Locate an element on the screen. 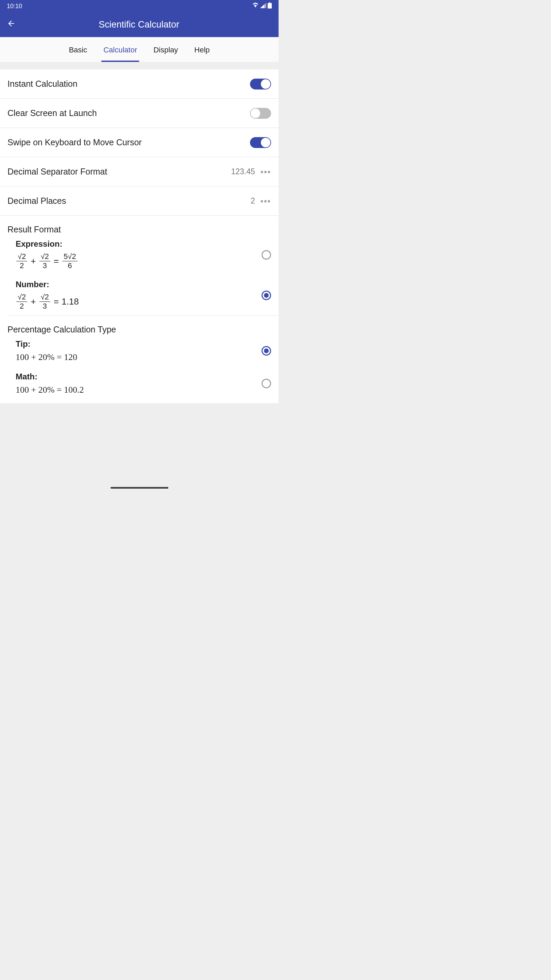 This screenshot has height=980, width=551. setting-label: Decimal Separator Format is located at coordinates (57, 172).